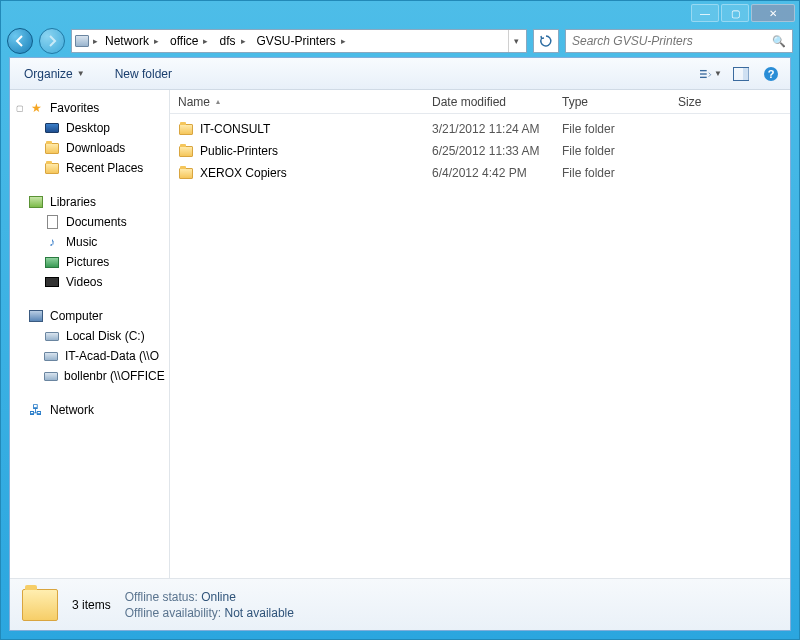 The width and height of the screenshot is (800, 640). Describe the element at coordinates (90, 148) in the screenshot. I see `nav-item-downloads: Downloads` at that location.